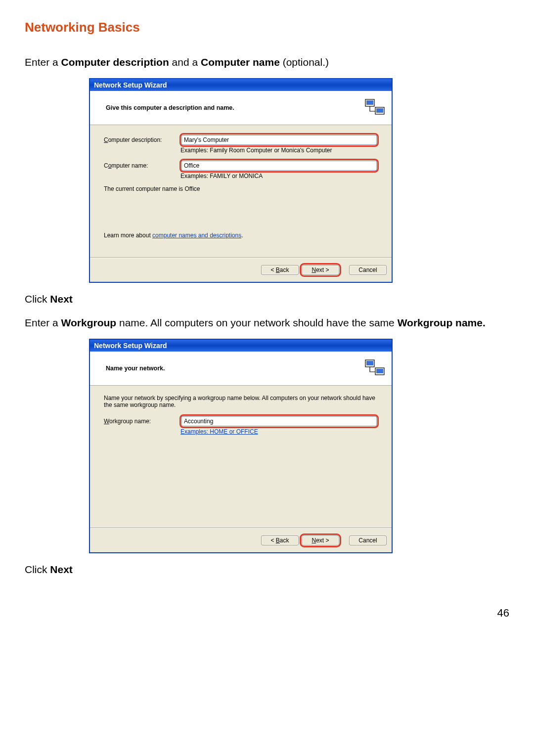 The height and width of the screenshot is (756, 534). What do you see at coordinates (43, 62) in the screenshot?
I see `instr1-prefix: Enter a` at bounding box center [43, 62].